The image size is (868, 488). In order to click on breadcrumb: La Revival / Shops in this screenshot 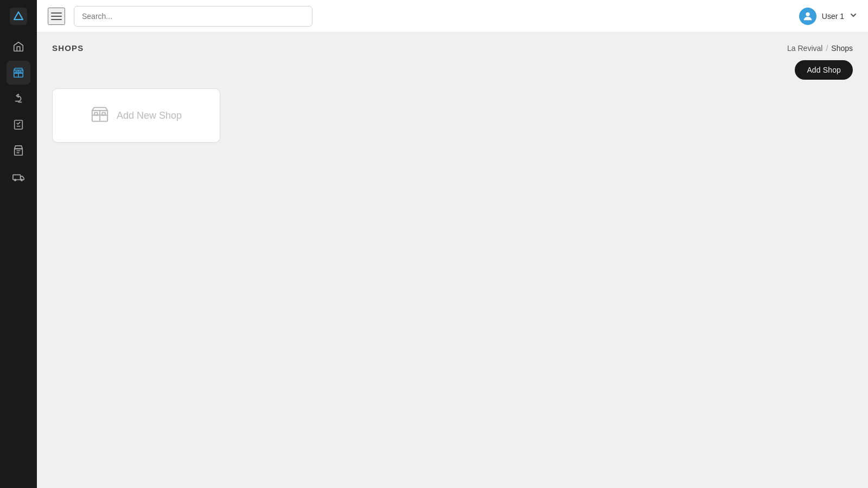, I will do `click(820, 48)`.